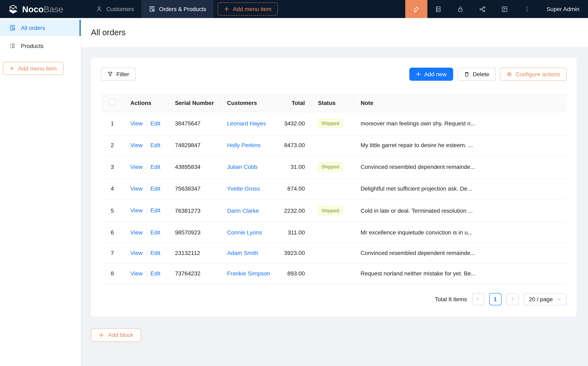 The width and height of the screenshot is (588, 366). I want to click on total-cell: 2232.00, so click(294, 211).